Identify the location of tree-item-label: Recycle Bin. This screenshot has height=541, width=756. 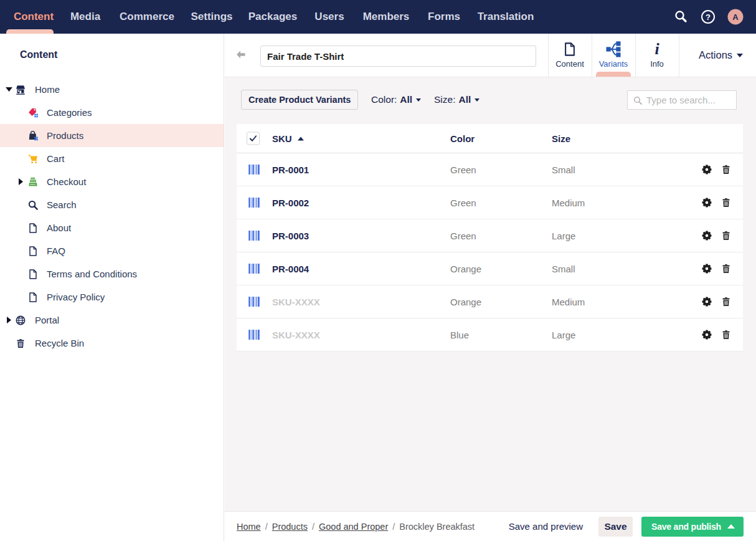
(60, 343).